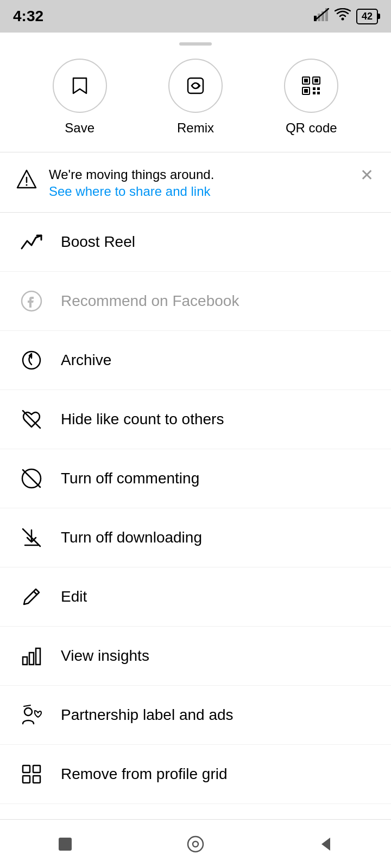 Image resolution: width=391 pixels, height=868 pixels. What do you see at coordinates (147, 715) in the screenshot?
I see `menu-label-partnership: Partnership label and ads` at bounding box center [147, 715].